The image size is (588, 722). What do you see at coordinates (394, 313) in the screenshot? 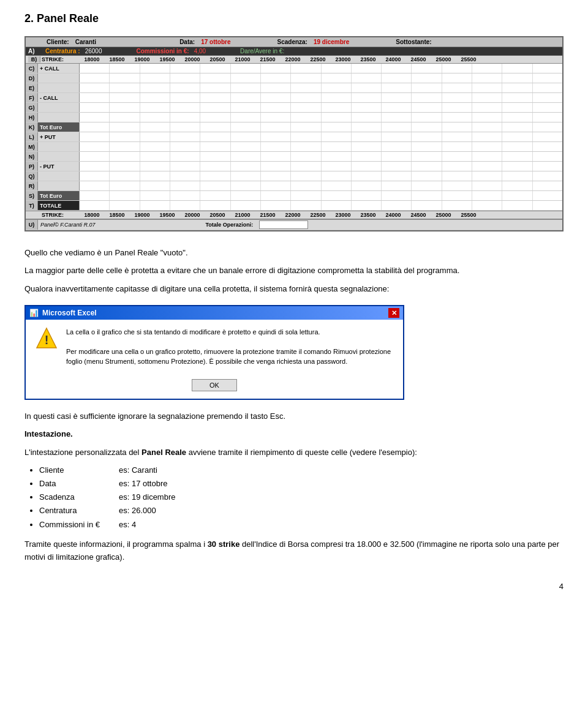
I see `dialog-close-button: ✕` at bounding box center [394, 313].